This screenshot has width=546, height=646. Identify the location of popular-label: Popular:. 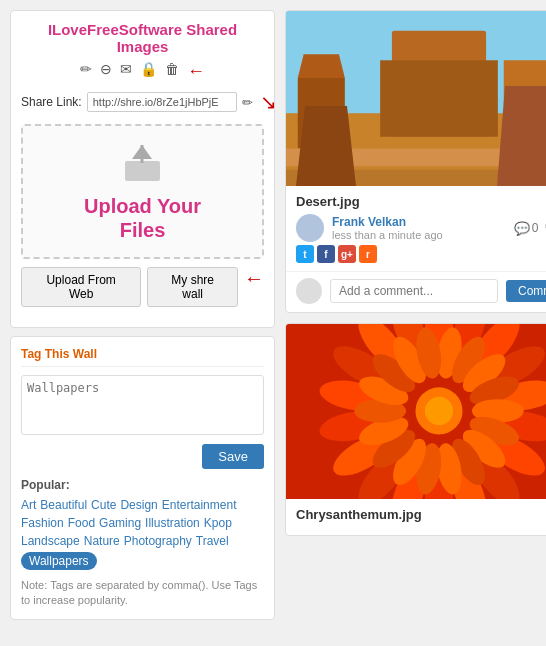
(46, 485).